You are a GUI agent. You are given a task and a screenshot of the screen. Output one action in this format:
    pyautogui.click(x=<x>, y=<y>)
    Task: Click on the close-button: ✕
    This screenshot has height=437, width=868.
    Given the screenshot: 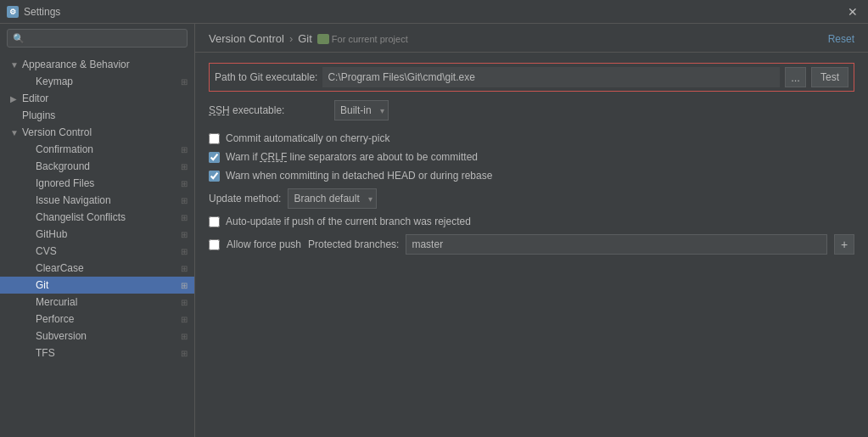 What is the action you would take?
    pyautogui.click(x=853, y=12)
    